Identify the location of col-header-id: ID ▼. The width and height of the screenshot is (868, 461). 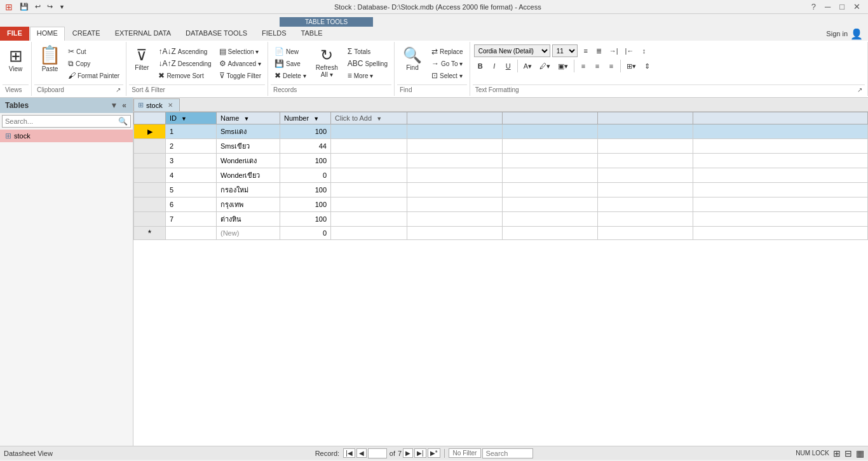
(191, 118).